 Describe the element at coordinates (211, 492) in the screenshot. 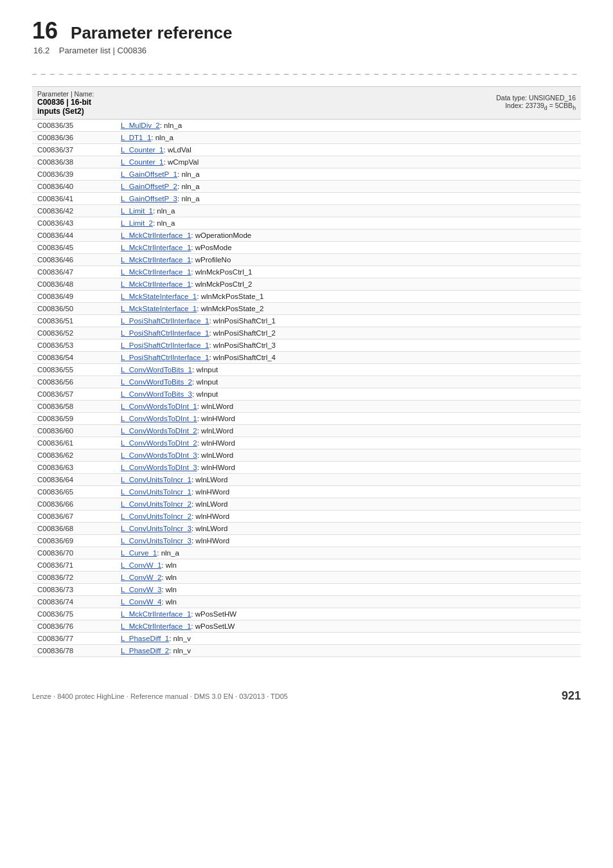

I see `param-link-suffix: : wlnHWord` at that location.